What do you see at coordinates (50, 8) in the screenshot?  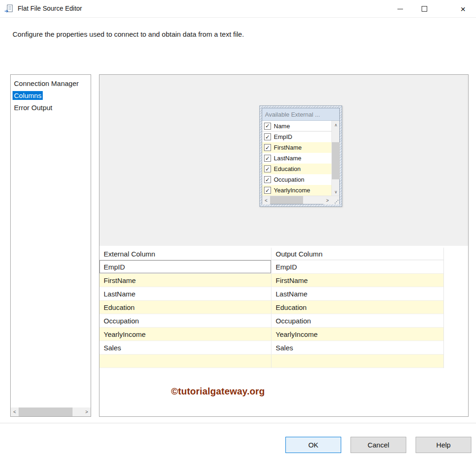 I see `window-title: Flat File Source Editor` at bounding box center [50, 8].